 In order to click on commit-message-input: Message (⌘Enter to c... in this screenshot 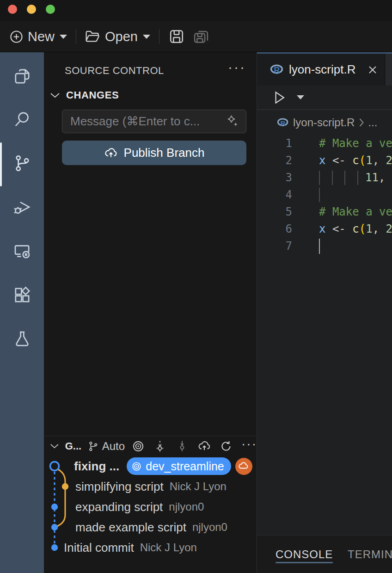, I will do `click(154, 121)`.